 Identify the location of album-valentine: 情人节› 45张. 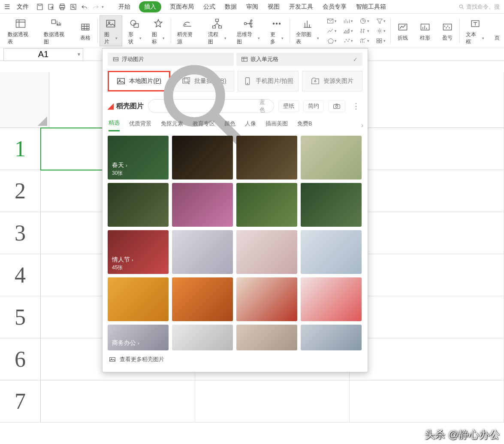
(138, 252).